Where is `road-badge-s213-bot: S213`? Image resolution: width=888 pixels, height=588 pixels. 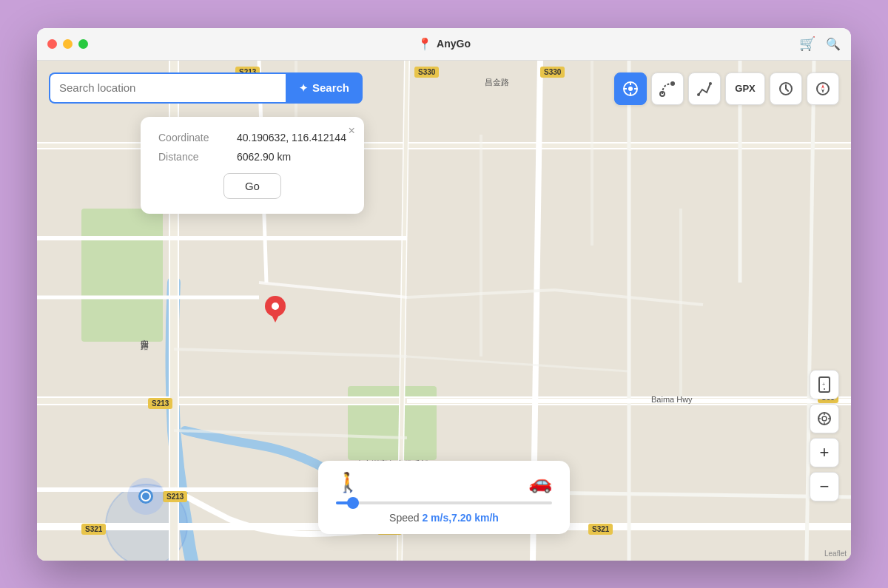 road-badge-s213-bot: S213 is located at coordinates (175, 497).